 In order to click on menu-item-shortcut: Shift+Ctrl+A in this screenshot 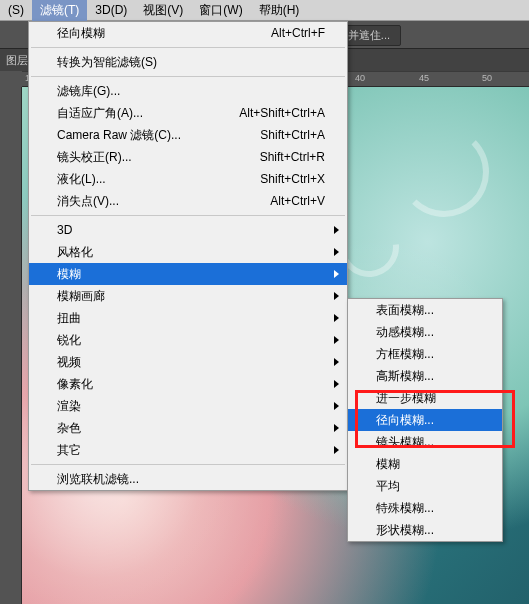, I will do `click(292, 135)`.